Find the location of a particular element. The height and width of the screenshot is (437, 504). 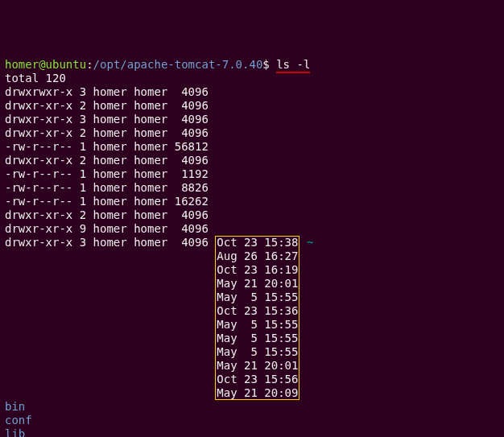

file-name: ~ is located at coordinates (310, 242).